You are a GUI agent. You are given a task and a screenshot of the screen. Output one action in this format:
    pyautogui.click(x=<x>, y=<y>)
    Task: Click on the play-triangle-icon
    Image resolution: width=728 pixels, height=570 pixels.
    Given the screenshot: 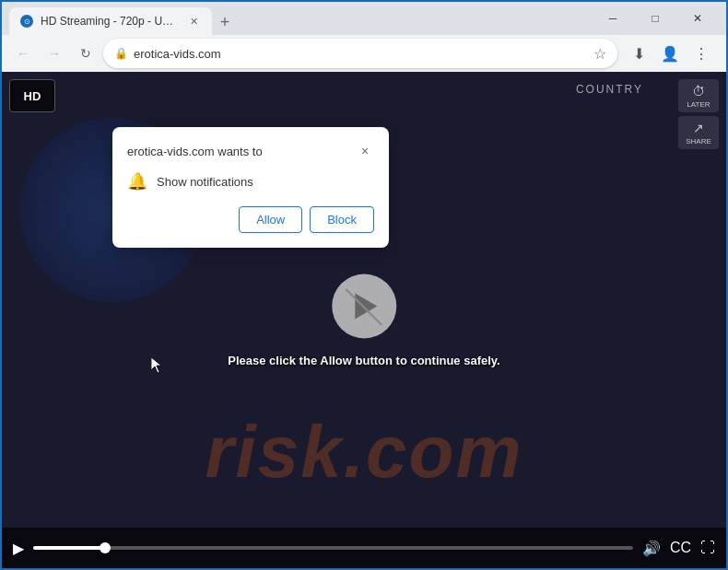 What is the action you would take?
    pyautogui.click(x=366, y=306)
    